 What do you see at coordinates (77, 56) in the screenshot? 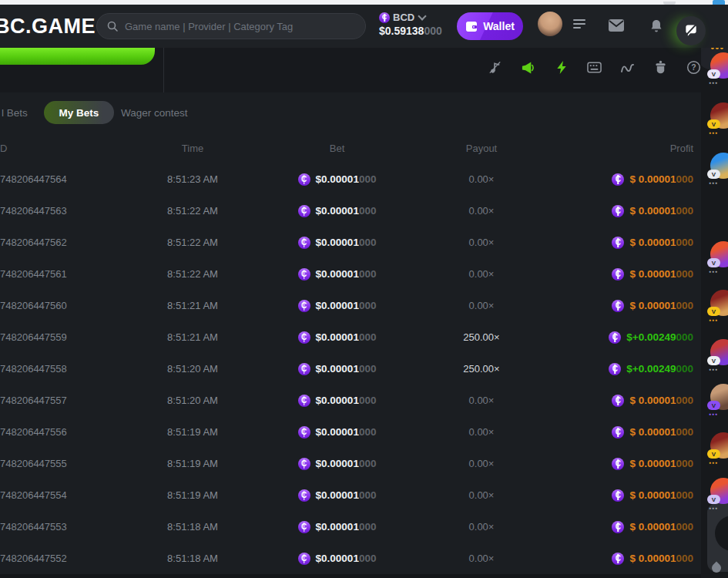
I see `game-progress-bar` at bounding box center [77, 56].